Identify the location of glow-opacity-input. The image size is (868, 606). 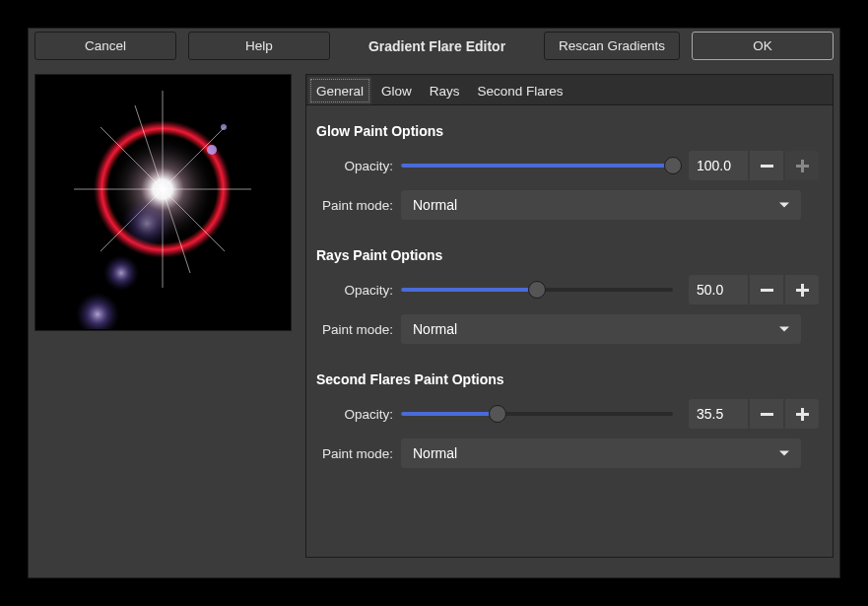
(718, 166).